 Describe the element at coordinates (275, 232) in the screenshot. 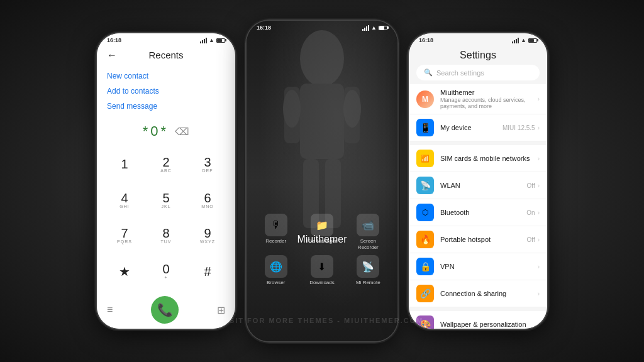

I see `app-recorder: 🎙 Recorder` at that location.